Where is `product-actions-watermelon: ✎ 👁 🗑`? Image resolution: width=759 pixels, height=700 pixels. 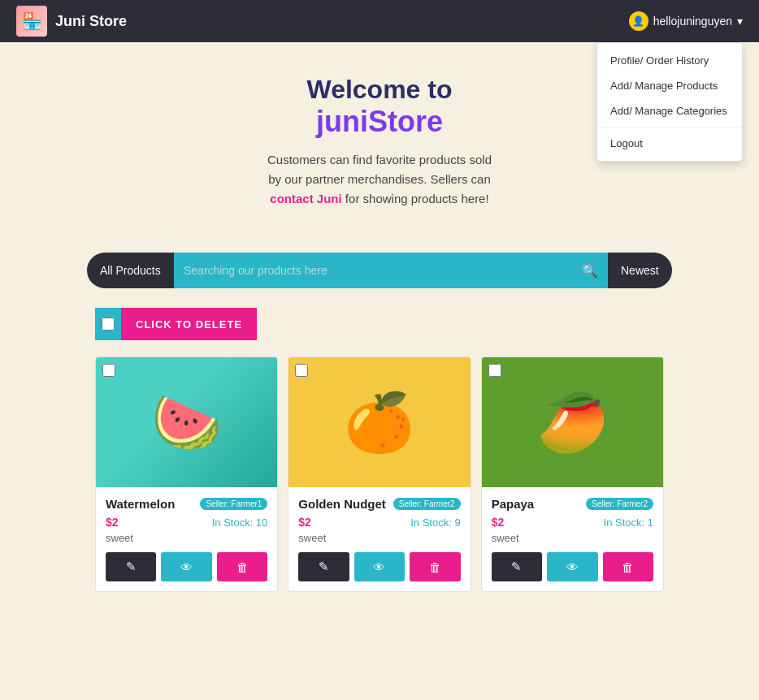
product-actions-watermelon: ✎ 👁 🗑 is located at coordinates (187, 567).